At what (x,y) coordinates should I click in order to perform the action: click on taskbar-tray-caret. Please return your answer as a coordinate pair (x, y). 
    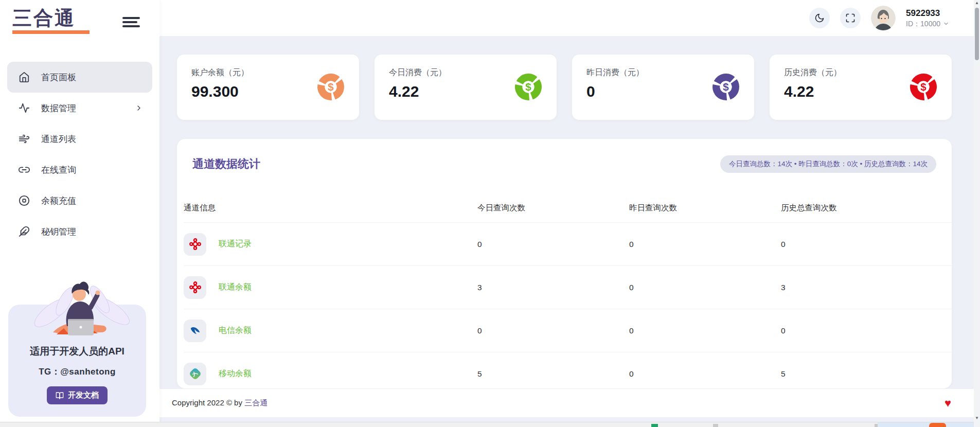
    Looking at the image, I should click on (716, 425).